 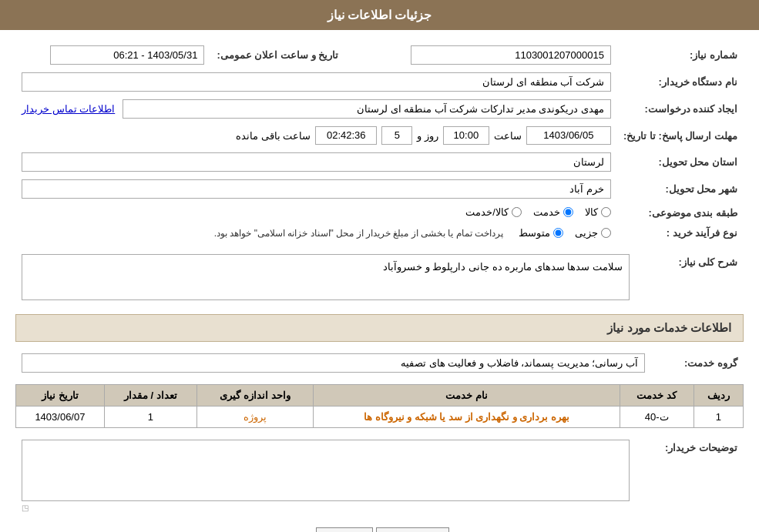 I want to click on purchase-type-radio-group: جزیی متوسط, so click(x=565, y=233).